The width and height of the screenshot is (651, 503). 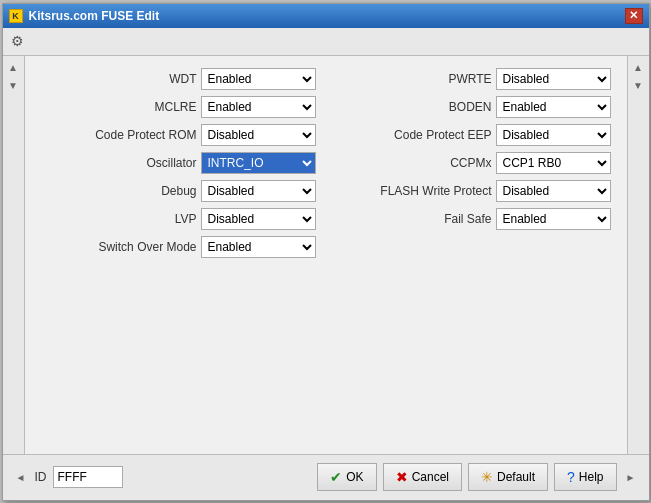 What do you see at coordinates (516, 477) in the screenshot?
I see `default-label: Default` at bounding box center [516, 477].